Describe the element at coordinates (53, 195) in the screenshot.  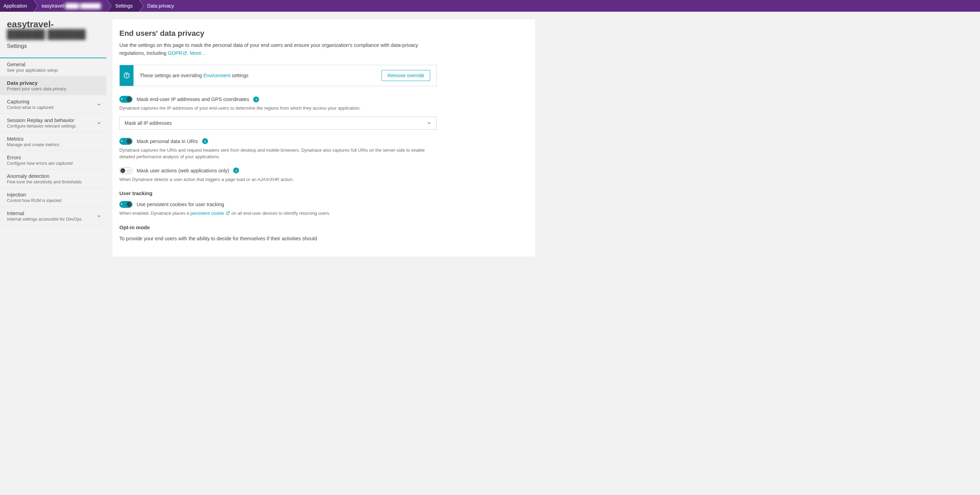
I see `nav-title: Injection` at that location.